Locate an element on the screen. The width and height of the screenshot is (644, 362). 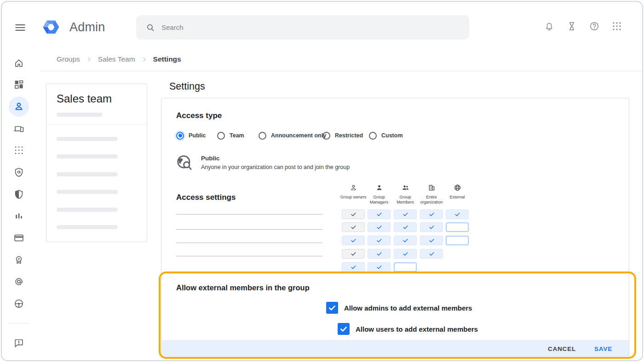
chevron-right-icon is located at coordinates (89, 60).